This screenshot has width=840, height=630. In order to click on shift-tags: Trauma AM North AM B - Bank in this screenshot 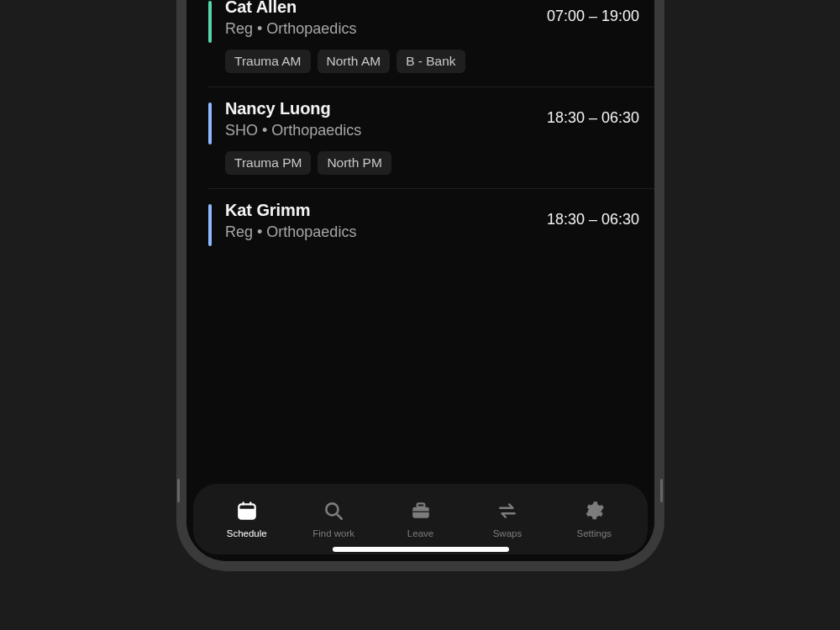, I will do `click(423, 61)`.